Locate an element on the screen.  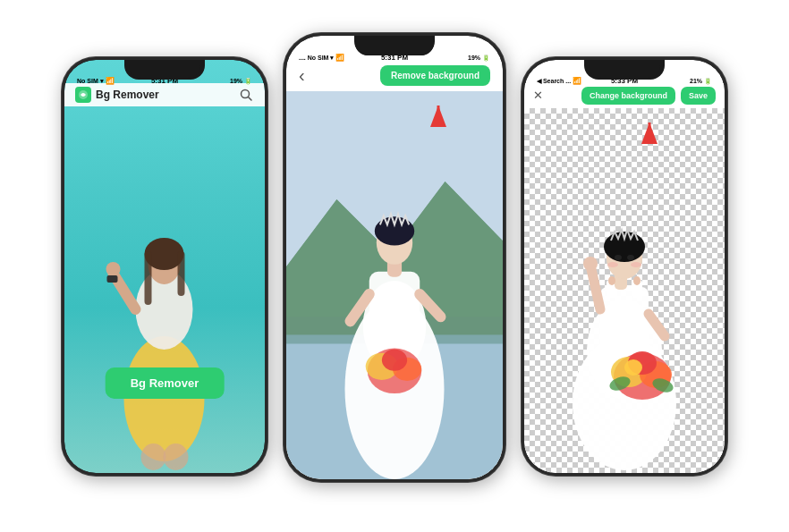
wifi-icon-3: 📶 is located at coordinates (577, 80).